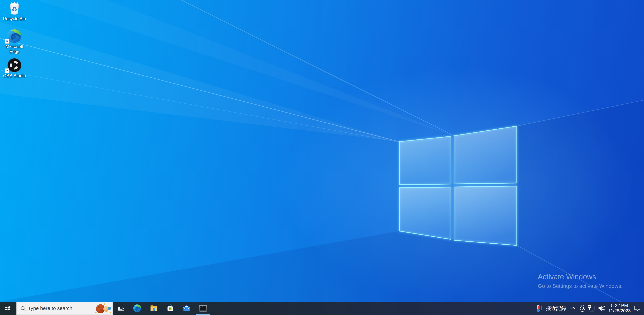 This screenshot has width=644, height=315. What do you see at coordinates (14, 49) in the screenshot?
I see `desktop-icon-label: Microsoft Edge` at bounding box center [14, 49].